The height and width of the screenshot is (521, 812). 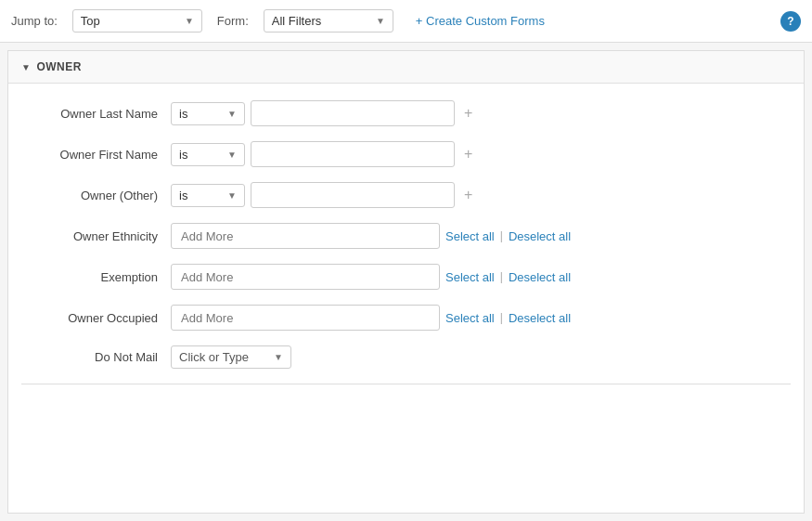 What do you see at coordinates (406, 384) in the screenshot?
I see `section-divider-line` at bounding box center [406, 384].